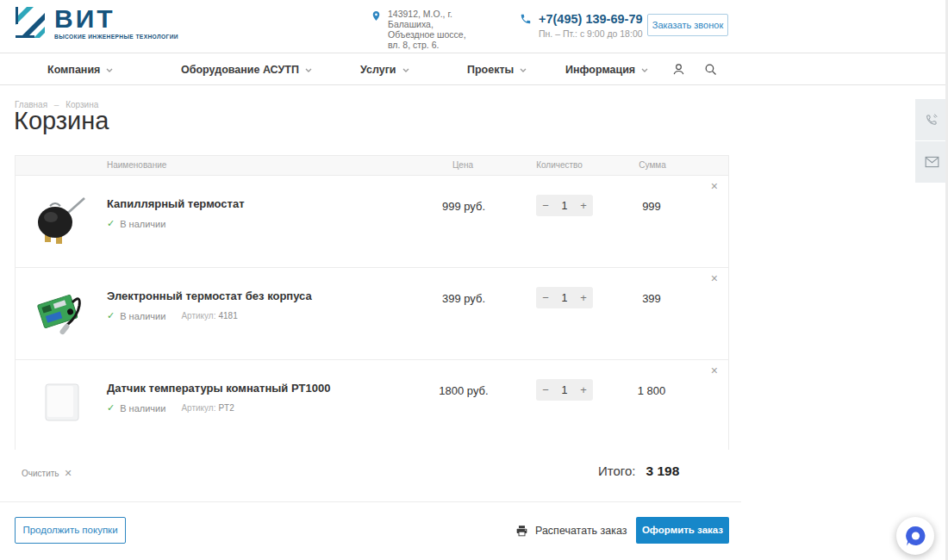  What do you see at coordinates (464, 391) in the screenshot?
I see `product-price: 1800 руб.` at bounding box center [464, 391].